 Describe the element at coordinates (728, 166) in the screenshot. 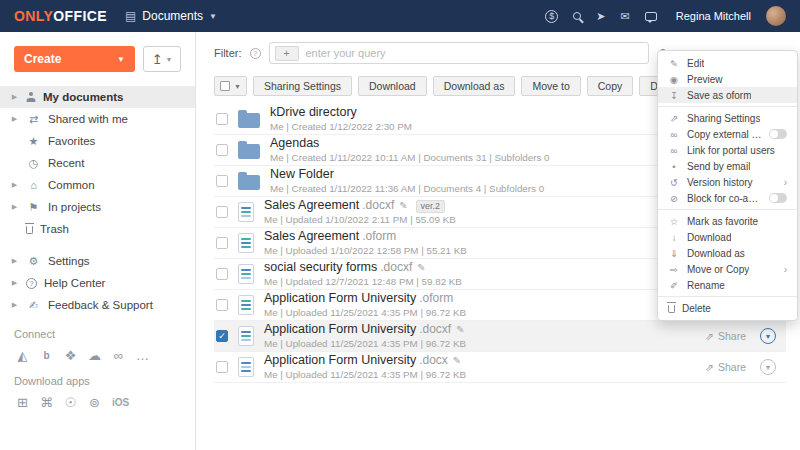

I see `menu-item-send-by-email: •Send by email` at that location.